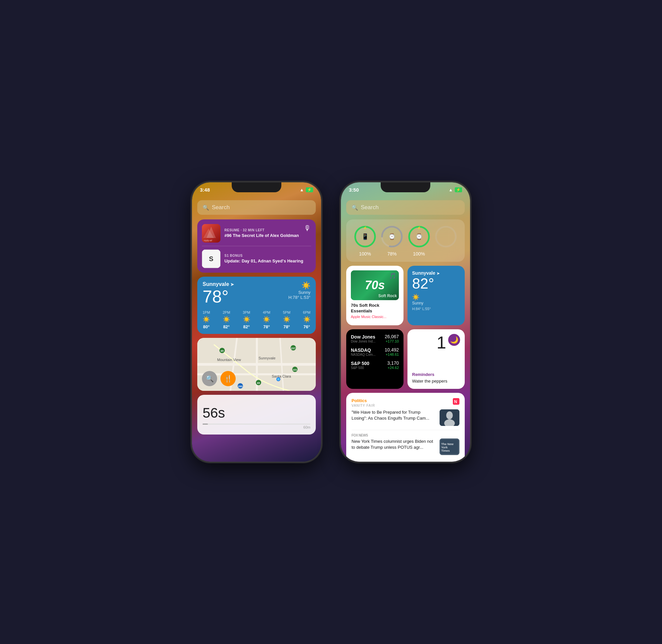 The height and width of the screenshot is (644, 662). I want to click on reminders-task: Water the peppers, so click(430, 381).